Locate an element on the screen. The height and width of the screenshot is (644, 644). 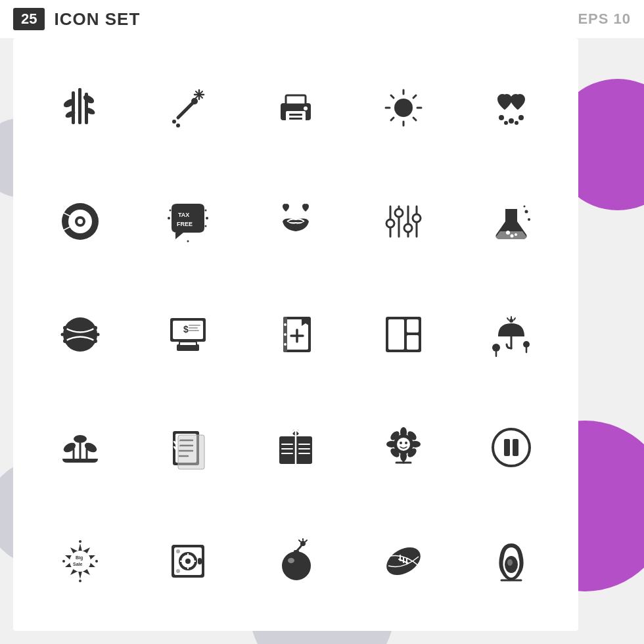
icon-printer is located at coordinates (296, 108).